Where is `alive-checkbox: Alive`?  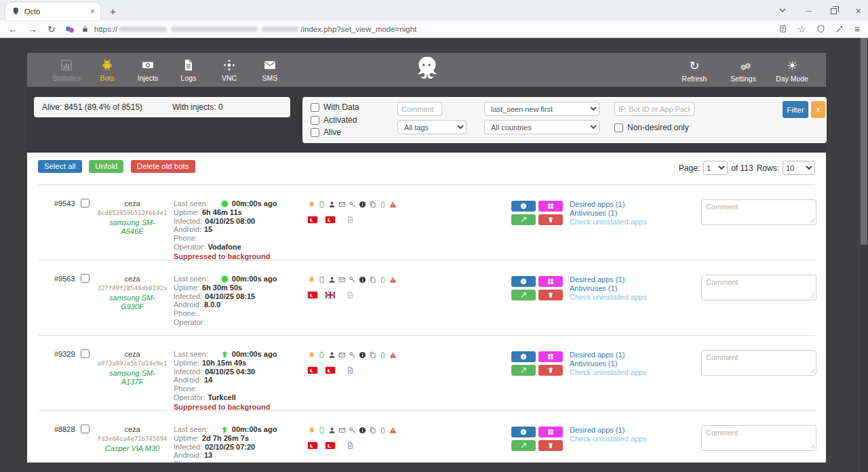
alive-checkbox: Alive is located at coordinates (326, 132).